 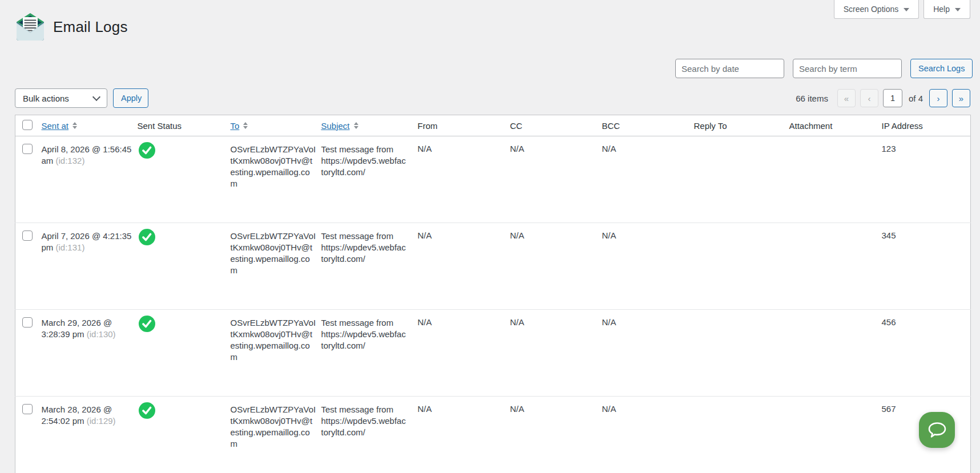 What do you see at coordinates (102, 421) in the screenshot?
I see `log-id-label: (id:129)` at bounding box center [102, 421].